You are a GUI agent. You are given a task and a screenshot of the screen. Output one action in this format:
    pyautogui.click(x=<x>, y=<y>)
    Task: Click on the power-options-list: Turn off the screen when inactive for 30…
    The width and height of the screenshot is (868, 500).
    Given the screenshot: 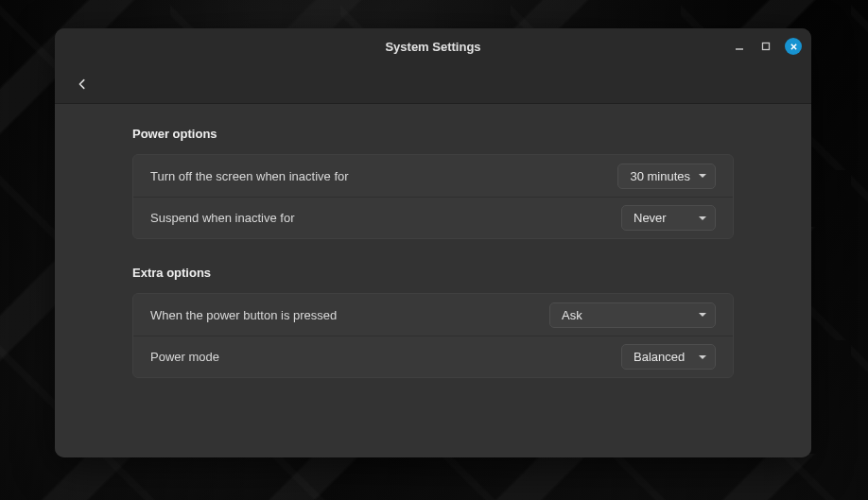 What is the action you would take?
    pyautogui.click(x=433, y=197)
    